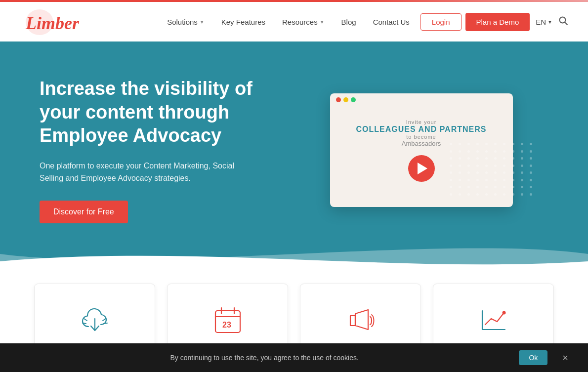  What do you see at coordinates (484, 170) in the screenshot?
I see `dots-decoration: // Will render via JS below` at bounding box center [484, 170].